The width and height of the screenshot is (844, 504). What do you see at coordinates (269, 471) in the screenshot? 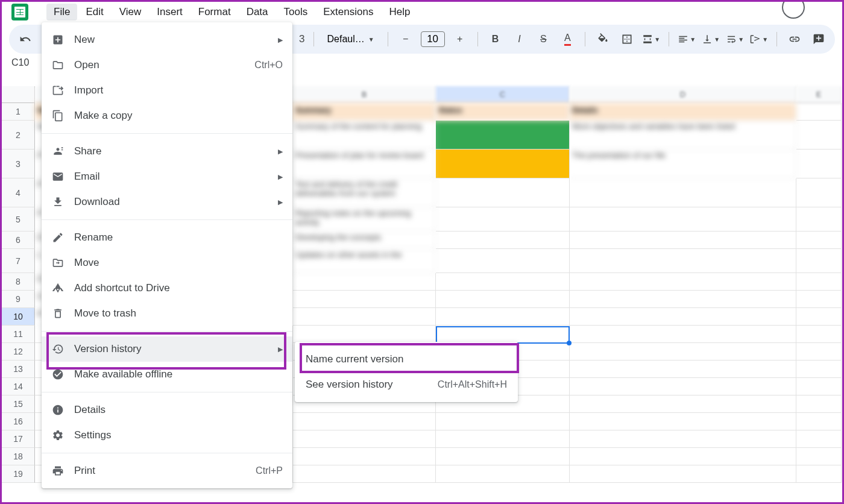
I see `menu-item-shortcut: Ctrl+P` at bounding box center [269, 471].